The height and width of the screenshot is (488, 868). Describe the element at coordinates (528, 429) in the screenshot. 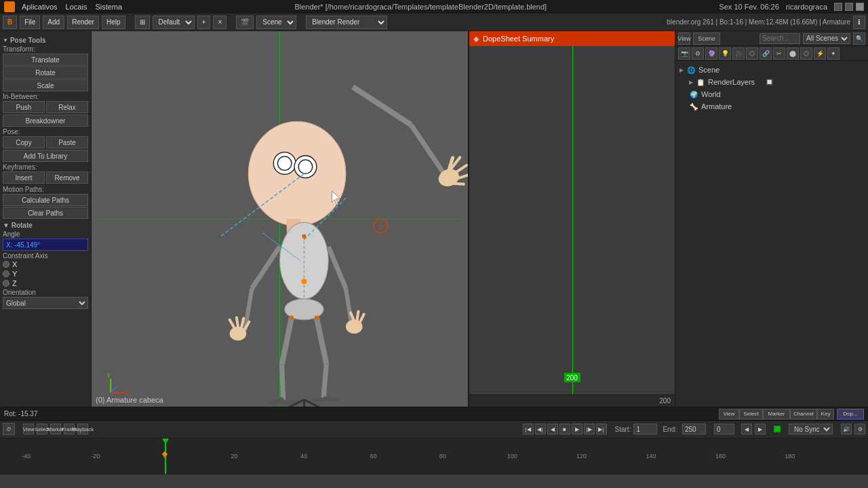

I see `jump-start-btn: |◀` at that location.